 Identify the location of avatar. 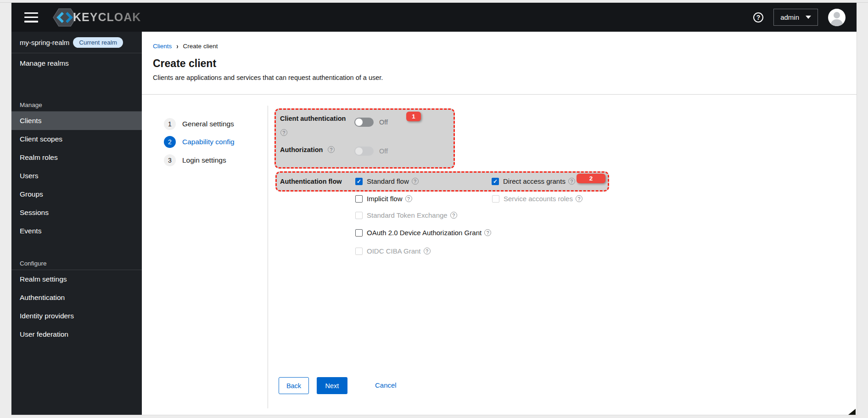
(837, 17).